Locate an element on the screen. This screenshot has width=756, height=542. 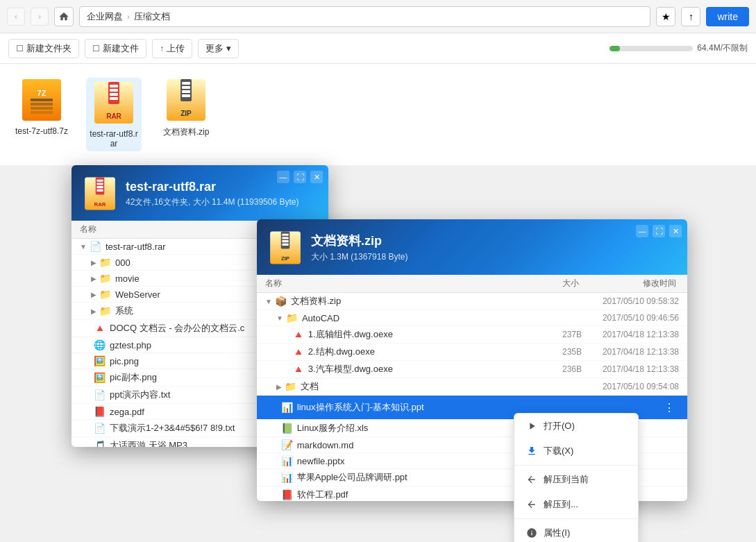
item-icon: 📝 is located at coordinates (287, 445).